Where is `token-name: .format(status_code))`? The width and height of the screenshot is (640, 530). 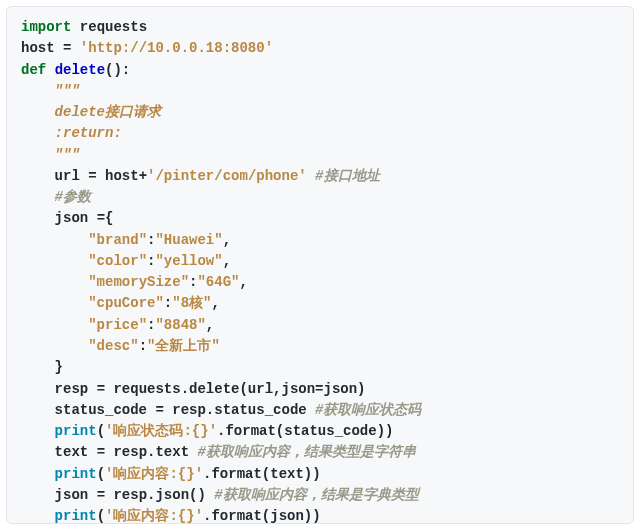
token-name: .format(status_code)) is located at coordinates (305, 431).